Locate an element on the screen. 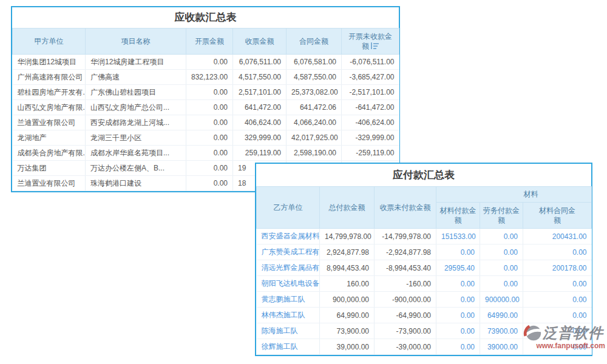  table-row: 山西弘文房地产有限...山西弘文房地产总公司...0.00641,472.006… is located at coordinates (206, 108).